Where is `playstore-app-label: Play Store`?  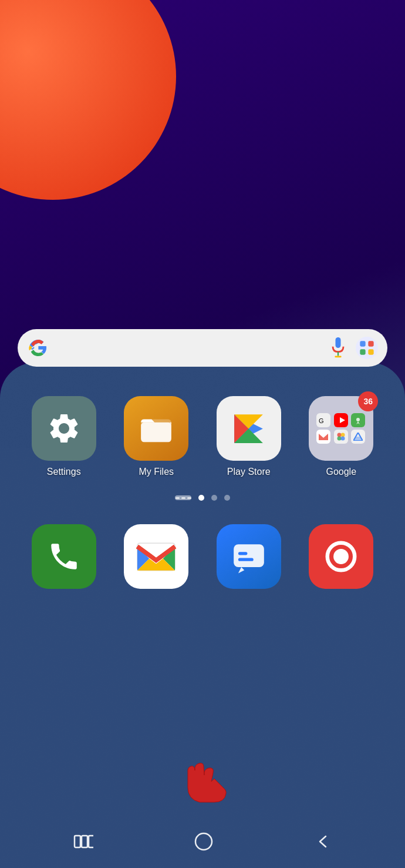 playstore-app-label: Play Store is located at coordinates (249, 472).